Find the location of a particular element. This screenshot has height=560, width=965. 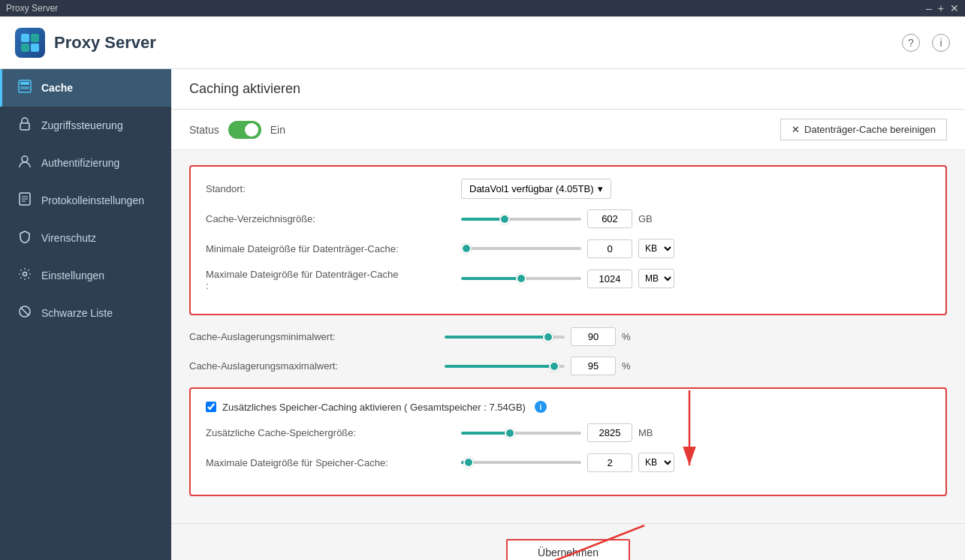

standort-label: Standort: is located at coordinates (333, 189).